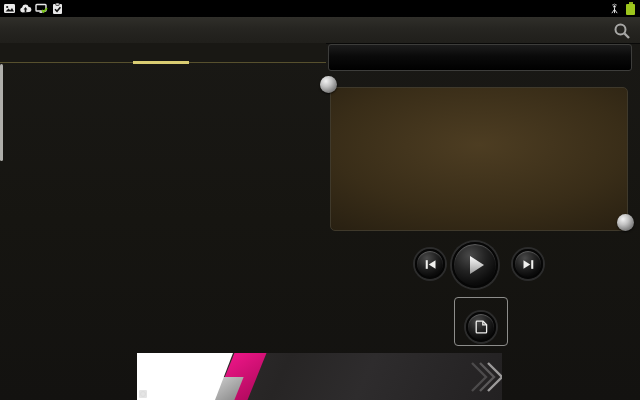  I want to click on skip-to-end-button, so click(528, 264).